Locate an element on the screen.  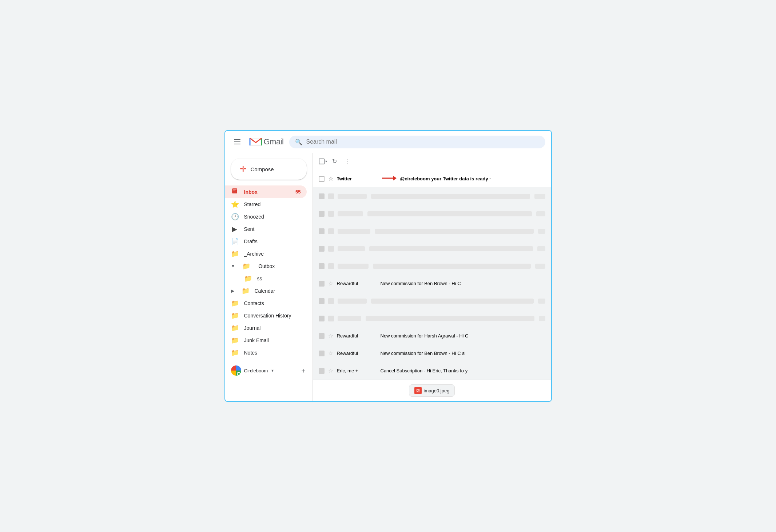
journal-label: Journal is located at coordinates (272, 328).